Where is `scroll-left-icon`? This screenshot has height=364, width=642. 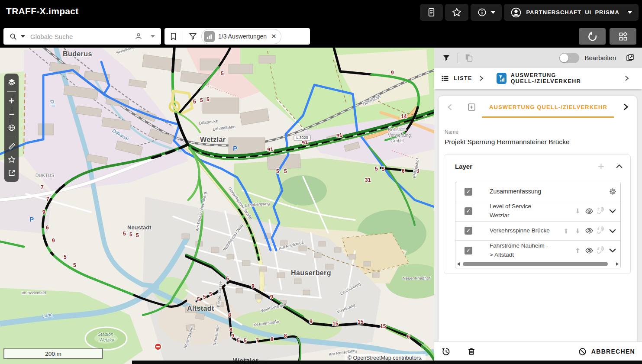
scroll-left-icon is located at coordinates (458, 264).